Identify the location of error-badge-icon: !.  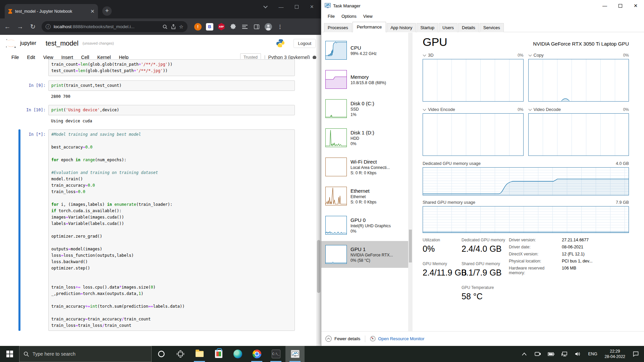
(198, 27).